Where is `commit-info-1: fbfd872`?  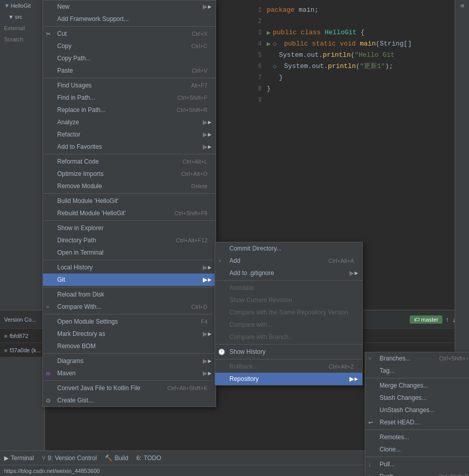
commit-info-1: fbfd872 is located at coordinates (19, 336).